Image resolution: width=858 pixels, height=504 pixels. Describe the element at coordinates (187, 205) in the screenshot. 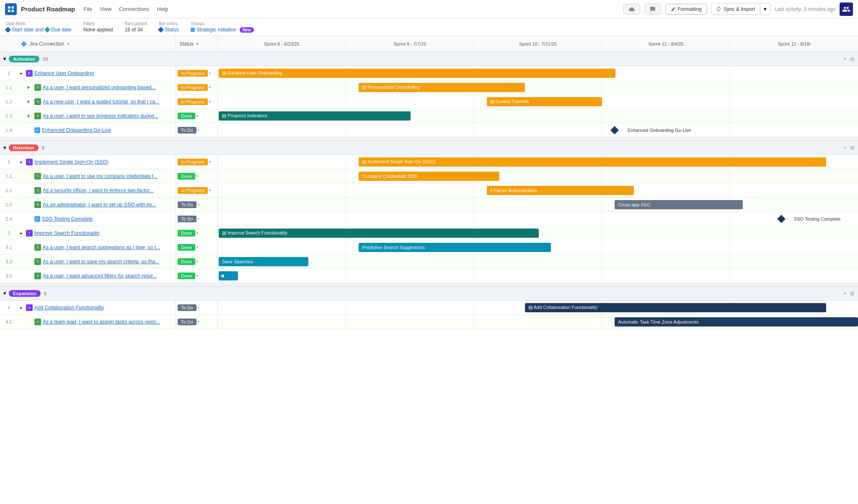

I see `status-pill-2-3: To Do` at that location.